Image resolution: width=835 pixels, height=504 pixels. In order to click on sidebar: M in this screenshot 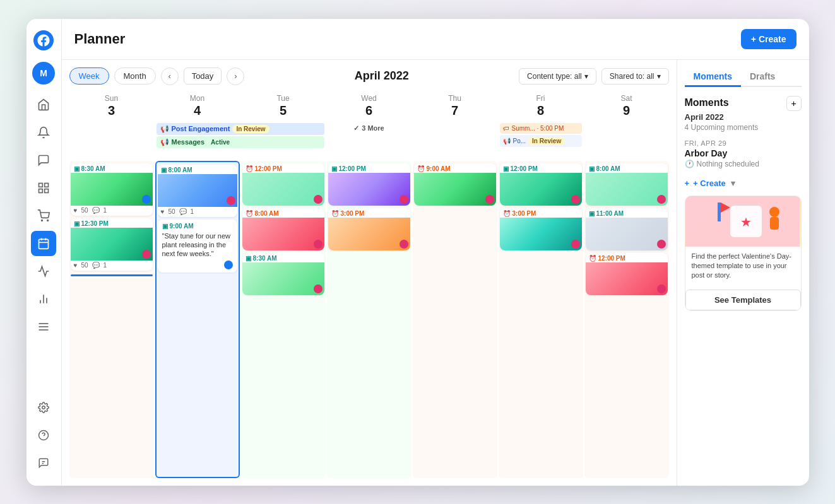, I will do `click(44, 252)`.